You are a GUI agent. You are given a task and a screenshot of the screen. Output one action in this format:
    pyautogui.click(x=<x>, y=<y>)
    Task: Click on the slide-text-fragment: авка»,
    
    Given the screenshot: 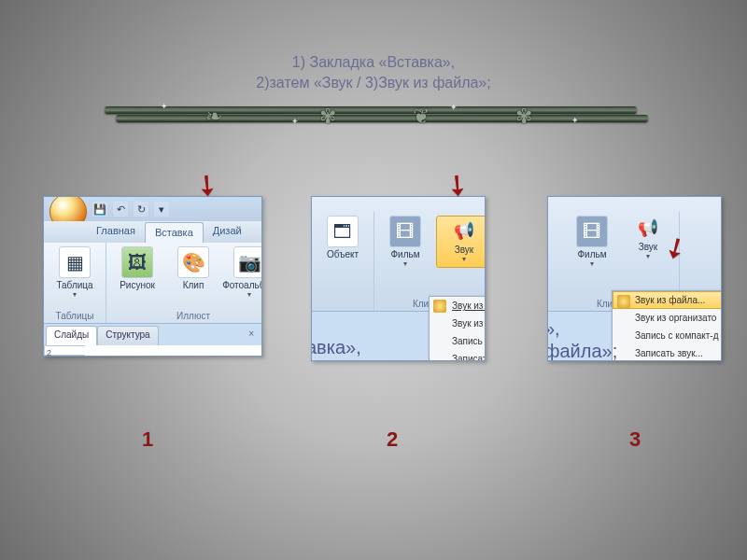 What is the action you would take?
    pyautogui.click(x=336, y=347)
    